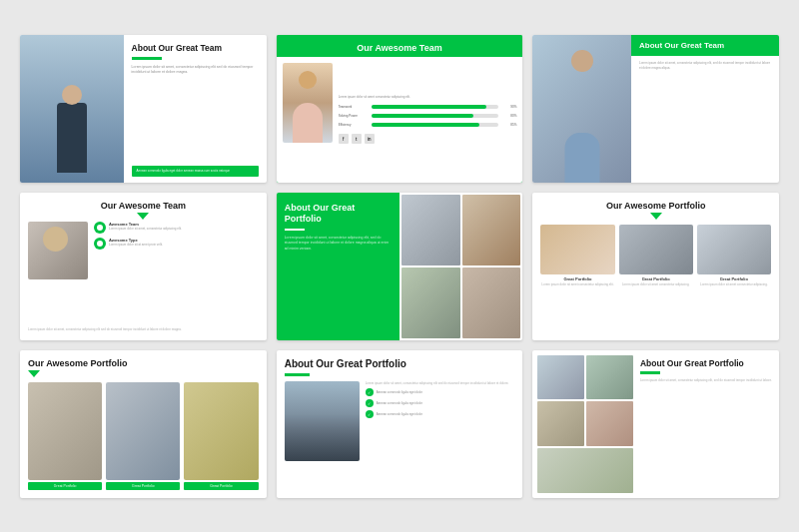 The image size is (799, 532). Describe the element at coordinates (144, 273) in the screenshot. I see `slide4-main: Awesome Team Lorem ipsum dolor sit amet,…` at that location.